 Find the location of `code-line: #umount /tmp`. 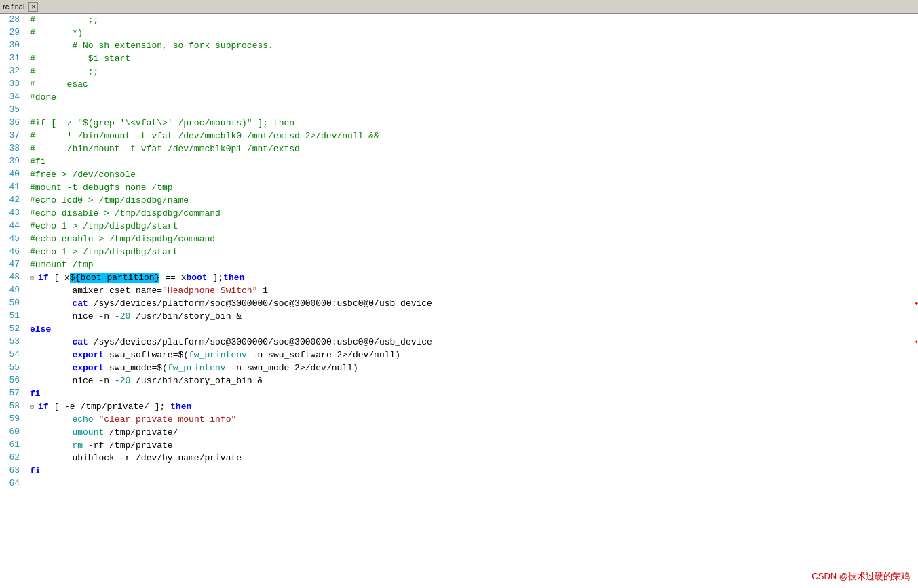

code-line: #umount /tmp is located at coordinates (471, 264).